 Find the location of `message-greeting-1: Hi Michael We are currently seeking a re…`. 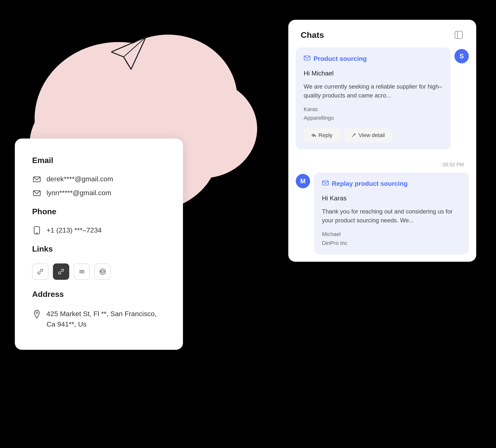

message-greeting-1: Hi Michael We are currently seeking a re… is located at coordinates (373, 84).